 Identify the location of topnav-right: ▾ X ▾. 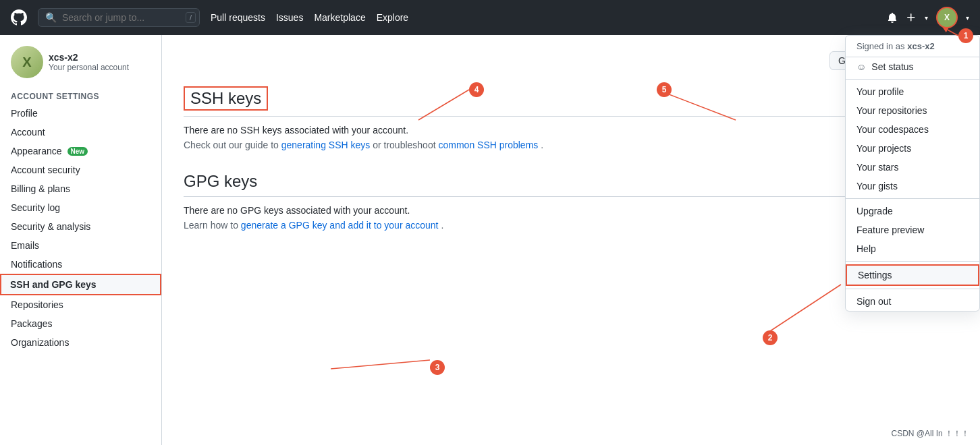
(928, 18).